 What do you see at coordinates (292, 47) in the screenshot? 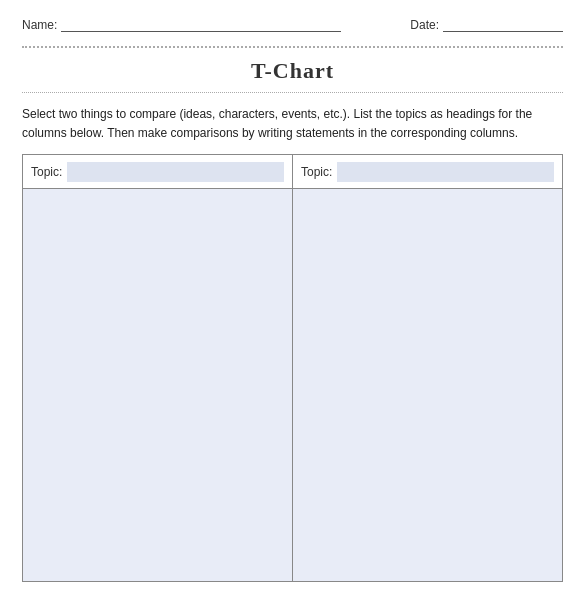
I see `top-divider` at bounding box center [292, 47].